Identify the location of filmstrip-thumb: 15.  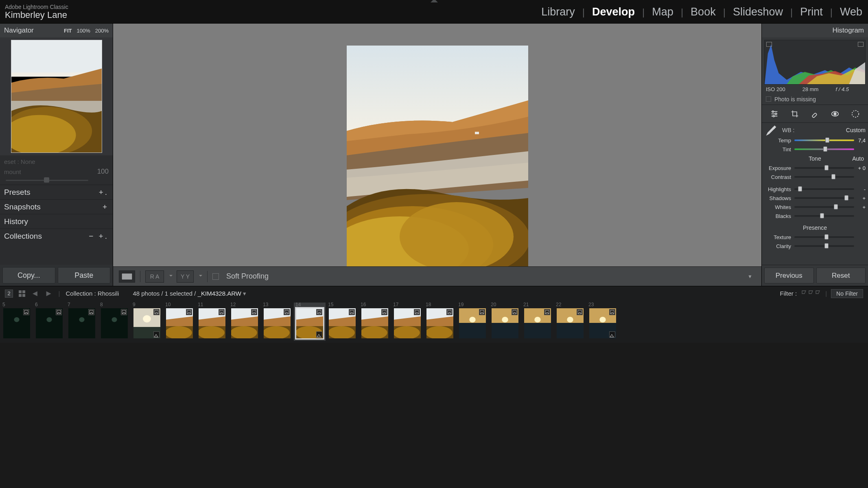
(342, 322).